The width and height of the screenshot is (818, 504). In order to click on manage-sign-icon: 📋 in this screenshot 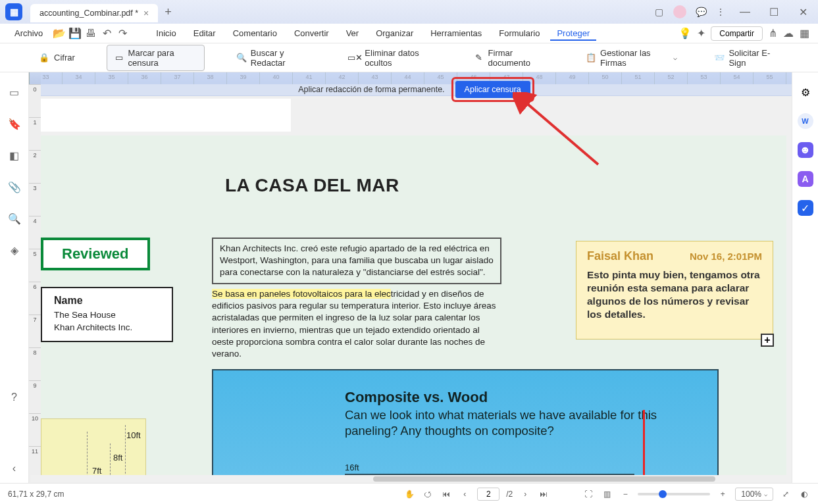, I will do `click(591, 58)`.